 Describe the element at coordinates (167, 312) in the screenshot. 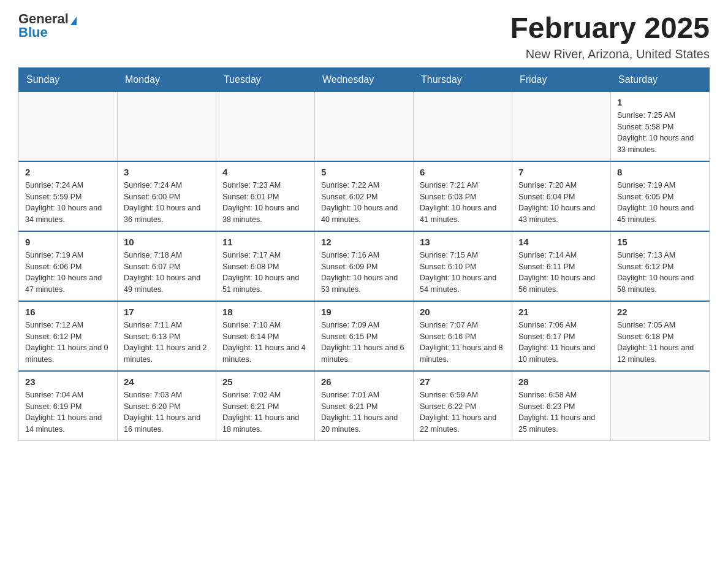

I see `day-number: 17` at that location.